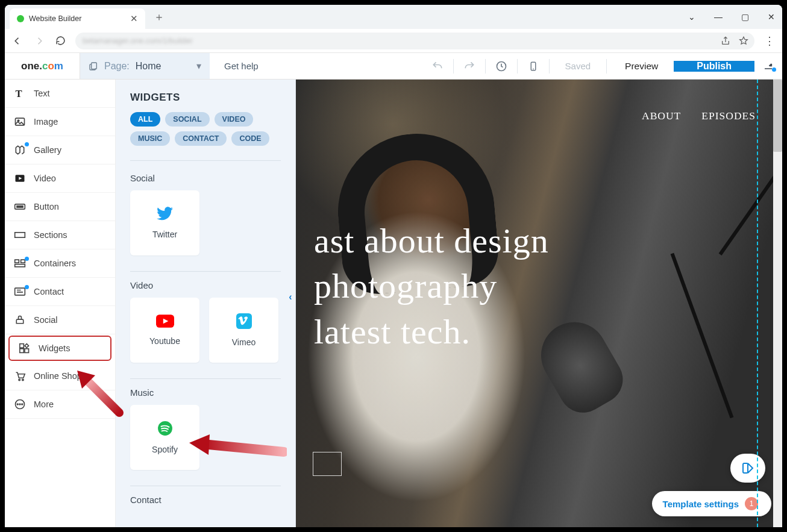 The height and width of the screenshot is (532, 787). I want to click on rail-more: More, so click(60, 405).